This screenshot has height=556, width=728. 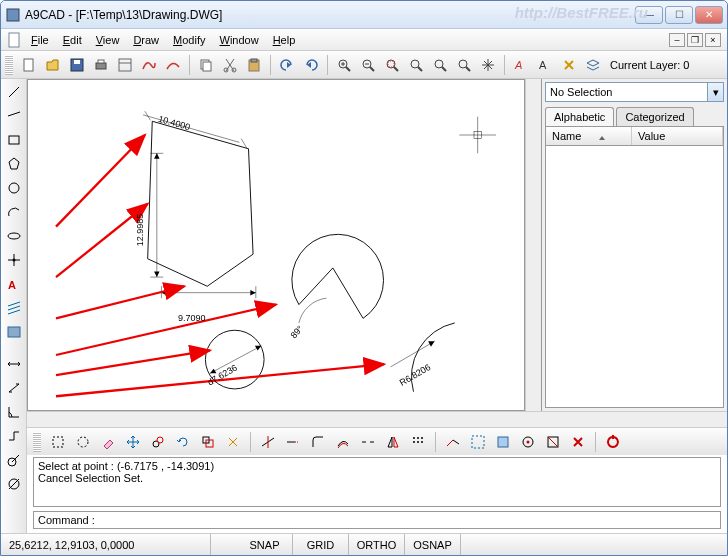 I want to click on layers-icon, so click(x=593, y=65).